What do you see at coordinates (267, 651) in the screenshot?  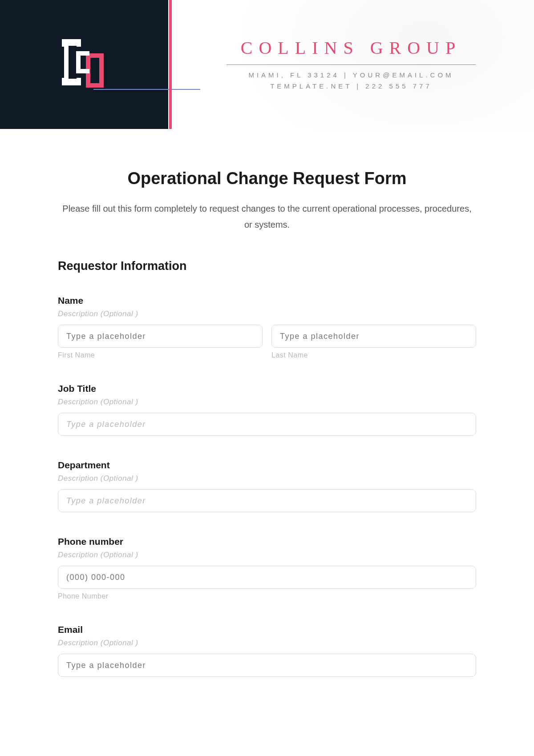 I see `field-email: Email Description (Optional )` at bounding box center [267, 651].